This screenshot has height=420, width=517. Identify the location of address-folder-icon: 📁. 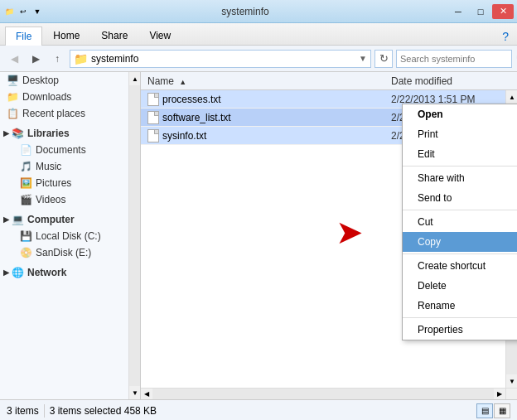
(81, 59).